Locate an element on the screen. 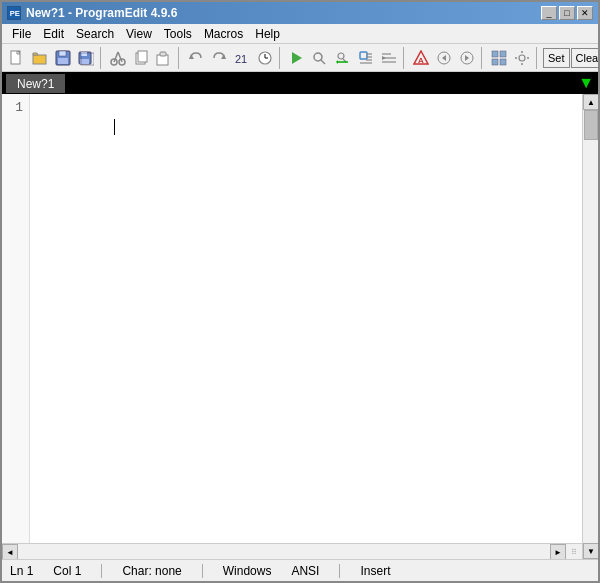 The width and height of the screenshot is (600, 583). line-number-1: 1 is located at coordinates (16, 108).